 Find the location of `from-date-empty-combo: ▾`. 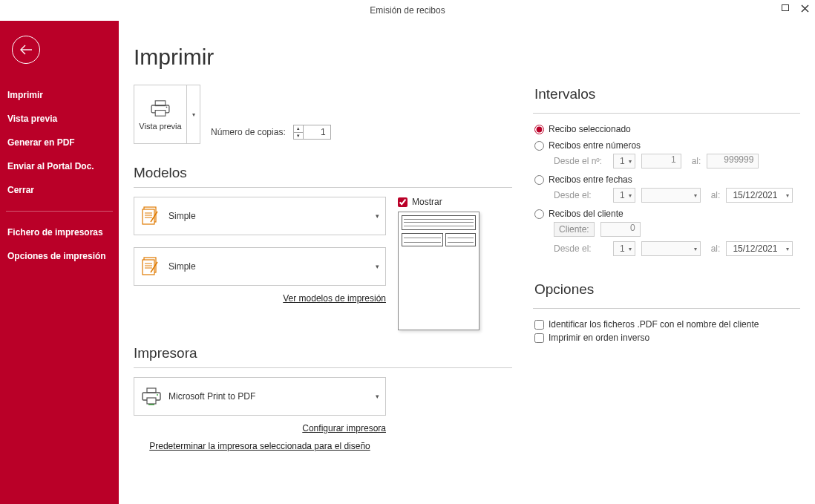

from-date-empty-combo: ▾ is located at coordinates (671, 195).